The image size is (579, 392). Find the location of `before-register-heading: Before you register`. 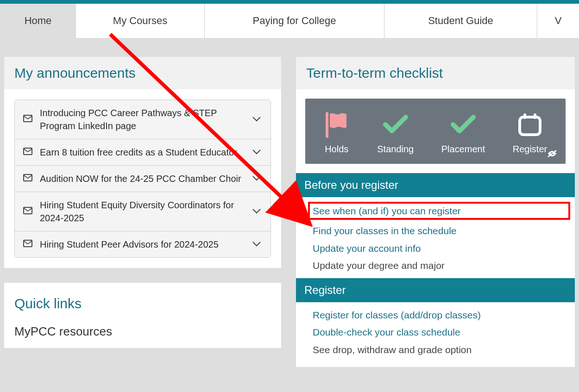

before-register-heading: Before you register is located at coordinates (435, 185).